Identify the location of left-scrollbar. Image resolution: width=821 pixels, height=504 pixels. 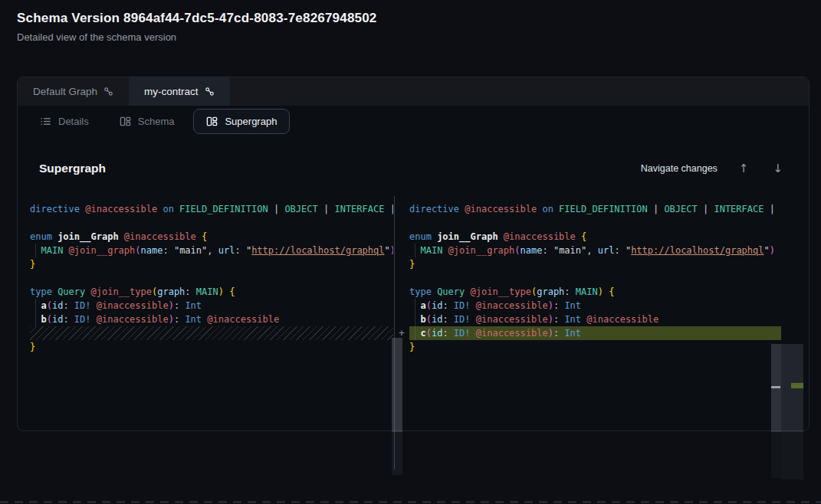
(397, 385).